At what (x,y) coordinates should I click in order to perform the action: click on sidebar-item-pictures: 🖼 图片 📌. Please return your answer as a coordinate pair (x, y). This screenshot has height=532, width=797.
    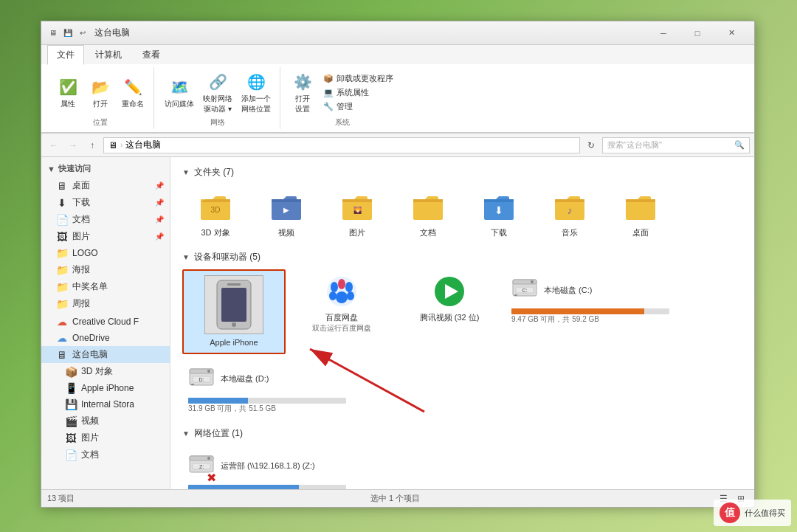
    Looking at the image, I should click on (106, 236).